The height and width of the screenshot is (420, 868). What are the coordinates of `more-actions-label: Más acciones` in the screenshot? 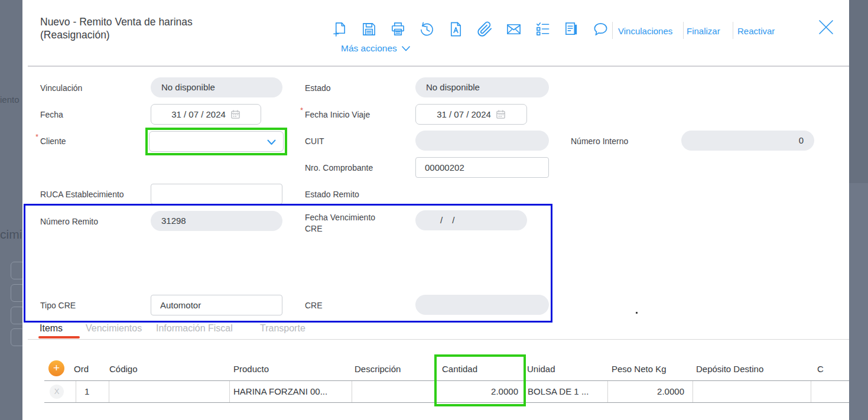 It's located at (369, 48).